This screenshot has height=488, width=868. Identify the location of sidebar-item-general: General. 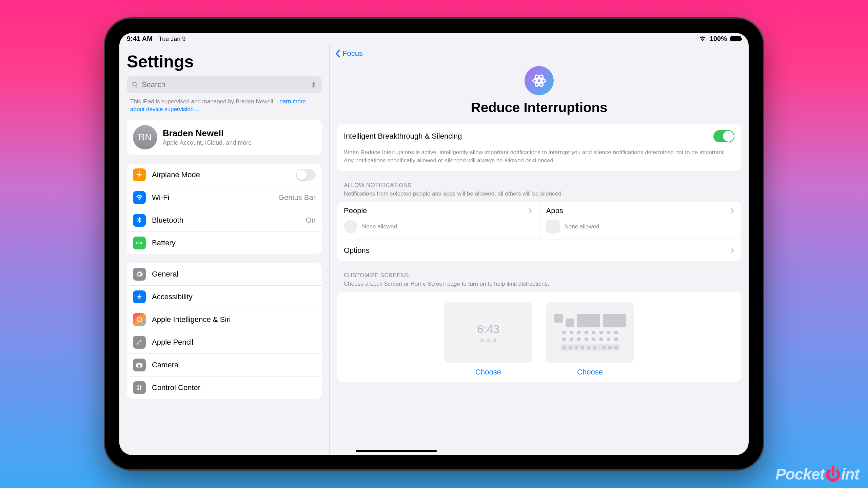
(224, 274).